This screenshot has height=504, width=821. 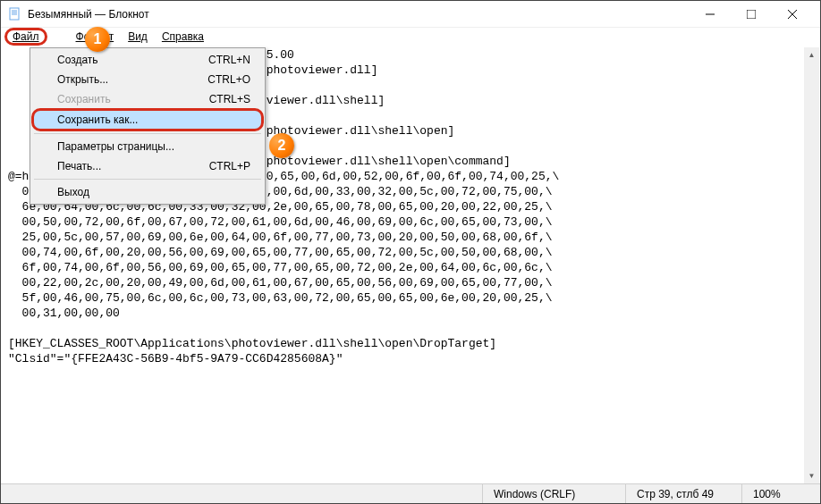 I want to click on menu-view: Вид, so click(x=138, y=37).